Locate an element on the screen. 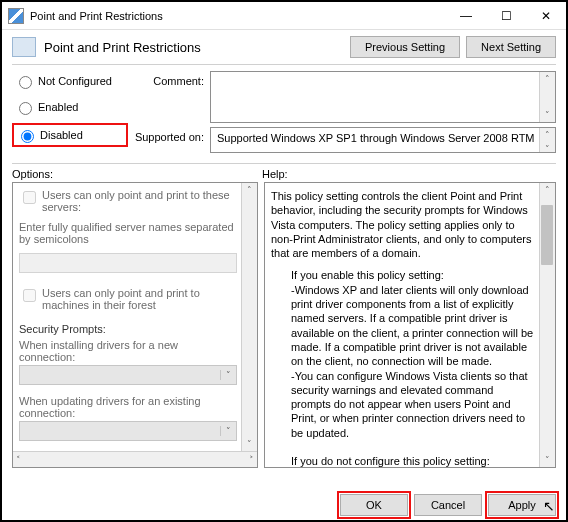 This screenshot has width=568, height=522. chk-point-print-forest-label: Users can only point and print to machin… is located at coordinates (140, 299).